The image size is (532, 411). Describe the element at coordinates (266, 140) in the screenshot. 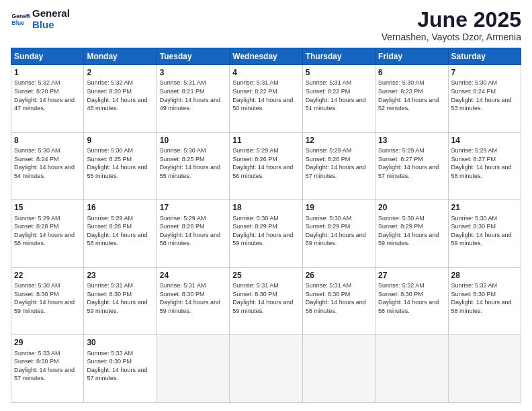

I see `day-number: 11` at that location.